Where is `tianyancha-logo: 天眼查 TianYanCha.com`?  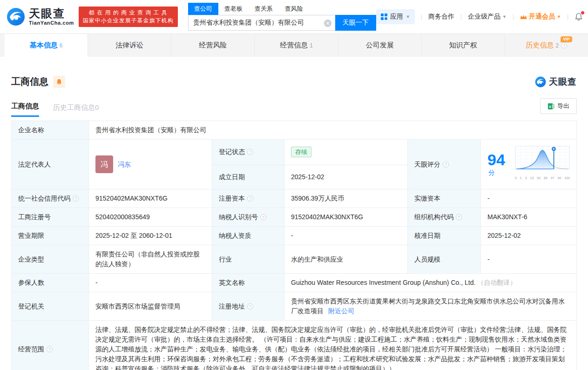
tianyancha-logo: 天眼查 TianYanCha.com is located at coordinates (40, 17).